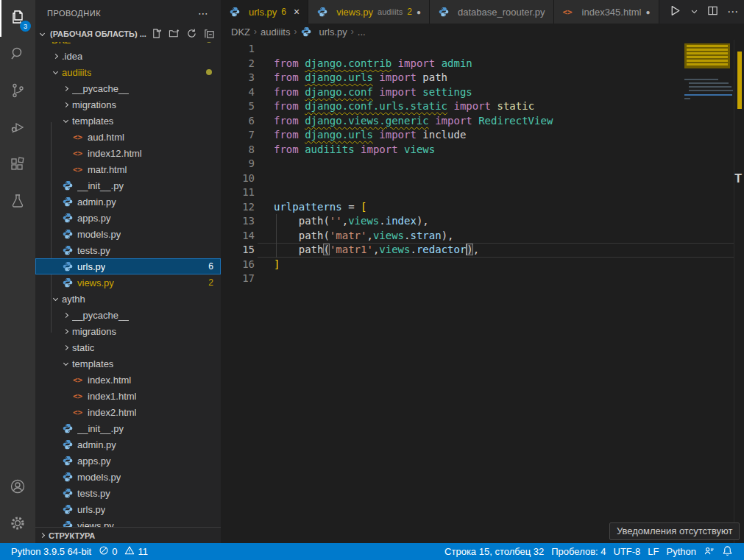 Image resolution: width=744 pixels, height=560 pixels. What do you see at coordinates (733, 12) in the screenshot?
I see `more-actions-icon: ⋯` at bounding box center [733, 12].